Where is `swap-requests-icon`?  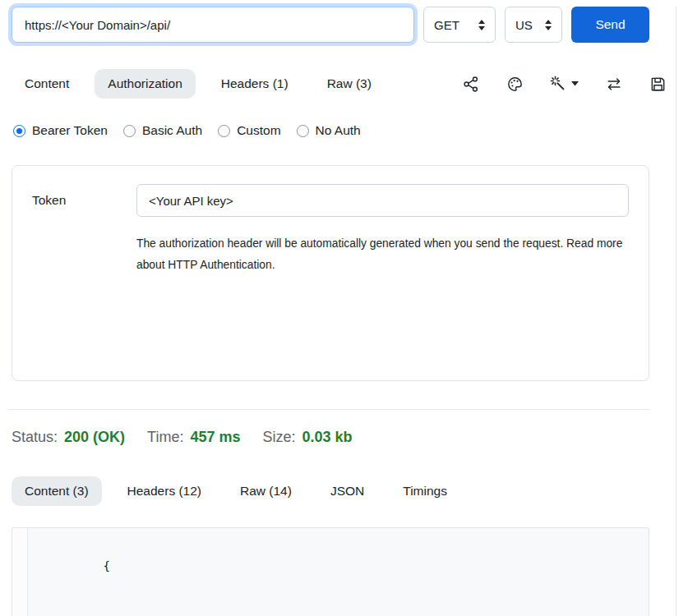
swap-requests-icon is located at coordinates (614, 84).